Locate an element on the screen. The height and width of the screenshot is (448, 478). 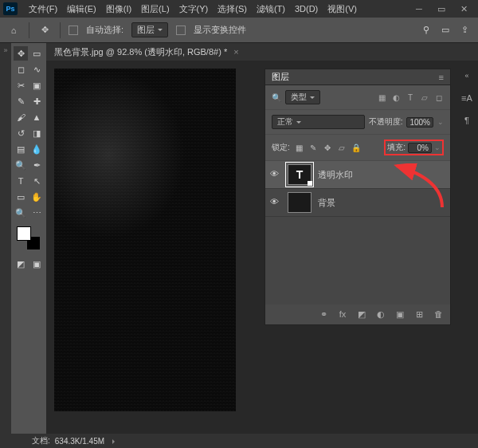
menu-file: 文件(F) is located at coordinates (43, 10).